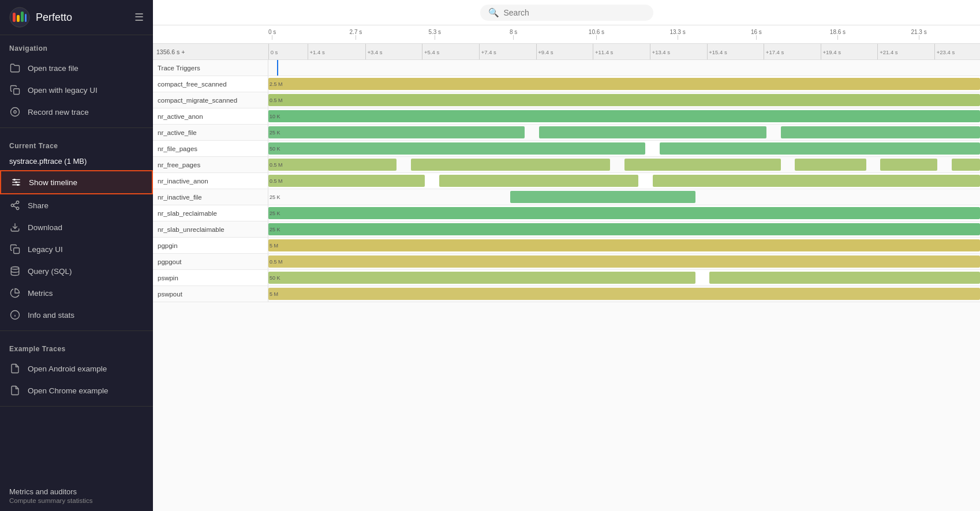 The width and height of the screenshot is (980, 511). Describe the element at coordinates (567, 278) in the screenshot. I see `trace-row: pswpin50 K` at that location.